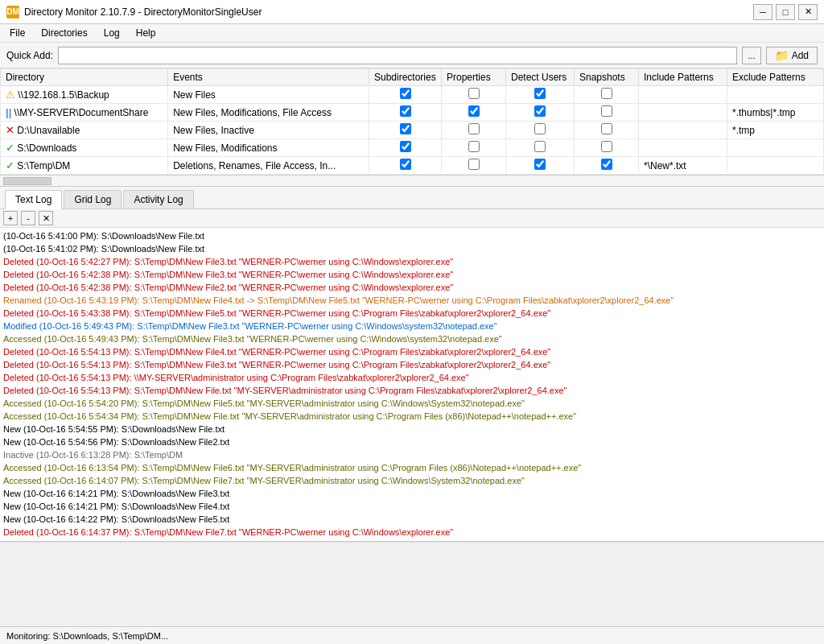 The height and width of the screenshot is (644, 824). What do you see at coordinates (412, 95) in the screenshot?
I see `table-row: ⚠ \\192.168.1.5\Backup New Files` at bounding box center [412, 95].